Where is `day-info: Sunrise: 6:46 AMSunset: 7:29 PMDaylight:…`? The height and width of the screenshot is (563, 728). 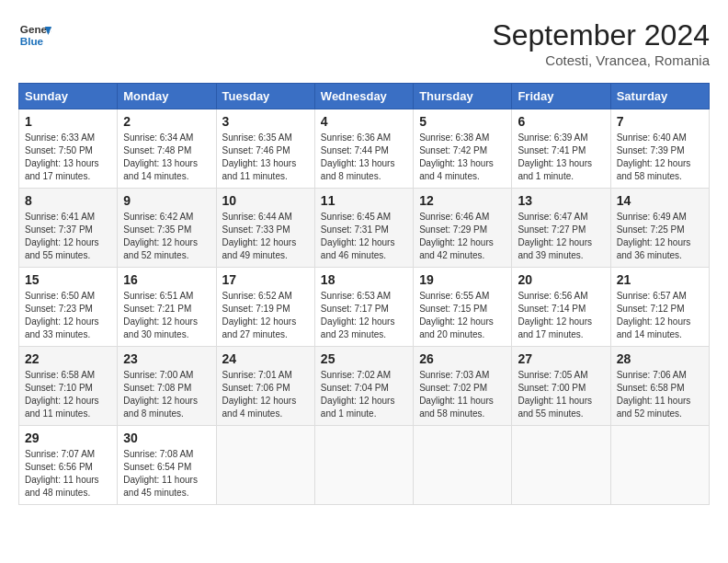 day-info: Sunrise: 6:46 AMSunset: 7:29 PMDaylight:… is located at coordinates (462, 236).